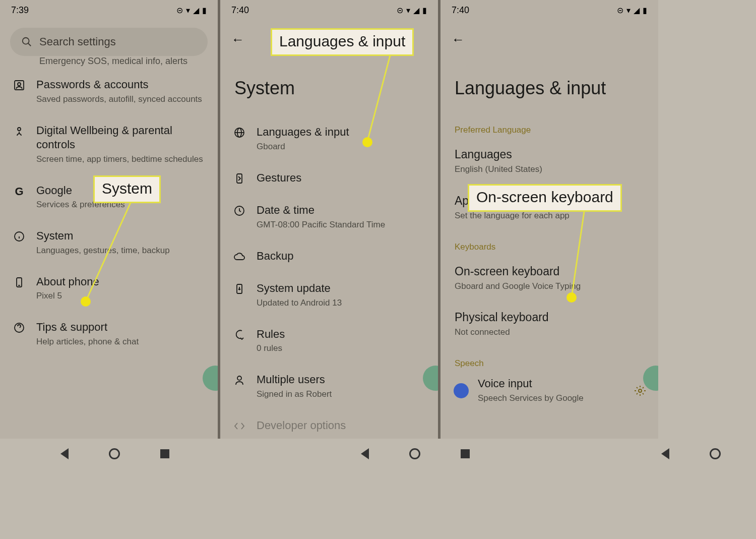 The width and height of the screenshot is (756, 539). I want to click on row-backup: Backup, so click(329, 256).